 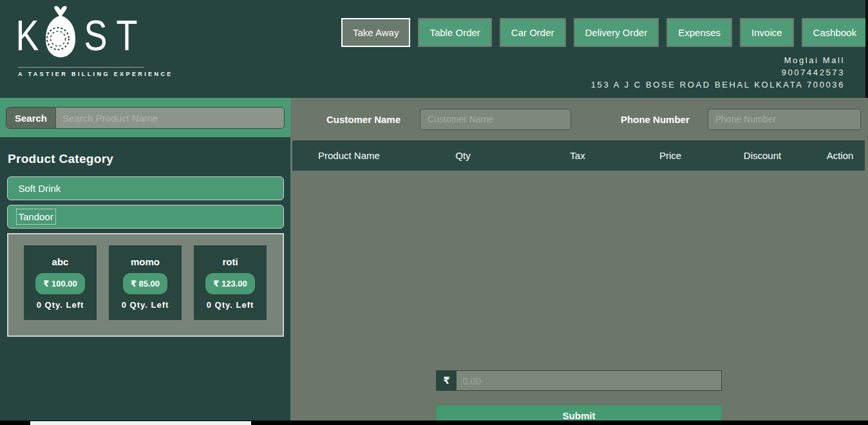 What do you see at coordinates (762, 156) in the screenshot?
I see `column-header-discount: Discount` at bounding box center [762, 156].